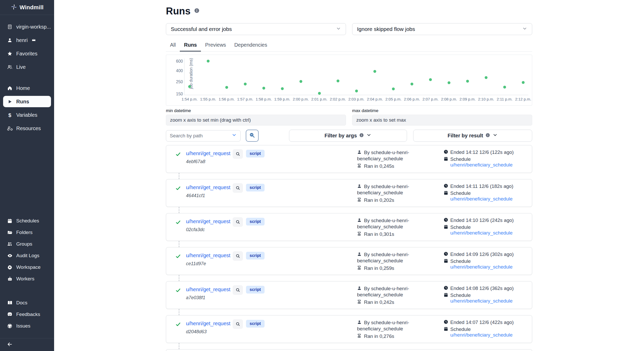  Describe the element at coordinates (27, 232) in the screenshot. I see `sidebar-item-folders: Folders` at that location.